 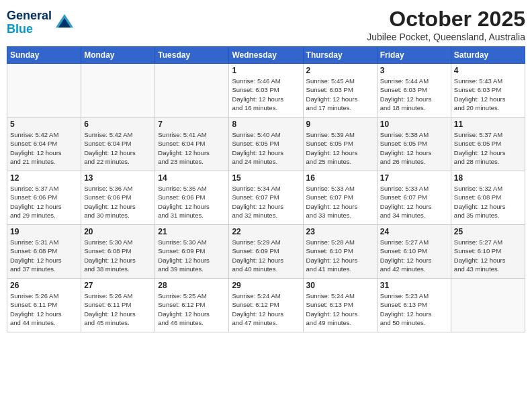 What do you see at coordinates (488, 148) in the screenshot?
I see `day-info: Sunrise: 5:37 AM Sunset: 6:05 PM Dayligh…` at bounding box center [488, 148].